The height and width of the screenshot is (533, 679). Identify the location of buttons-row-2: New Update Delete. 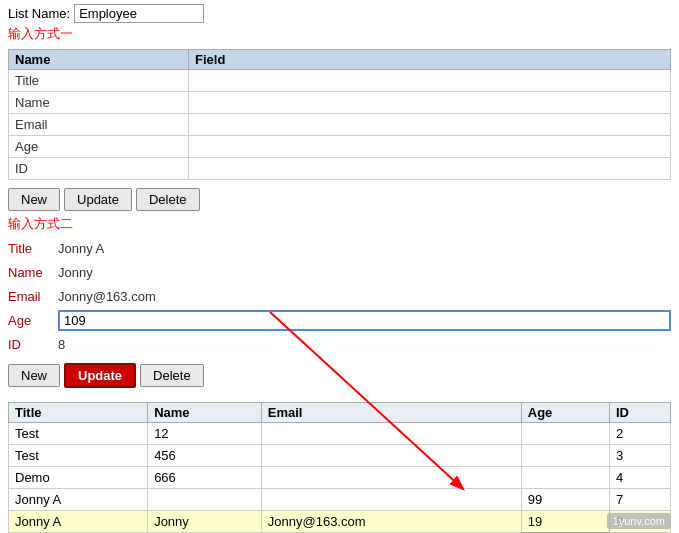
(340, 376).